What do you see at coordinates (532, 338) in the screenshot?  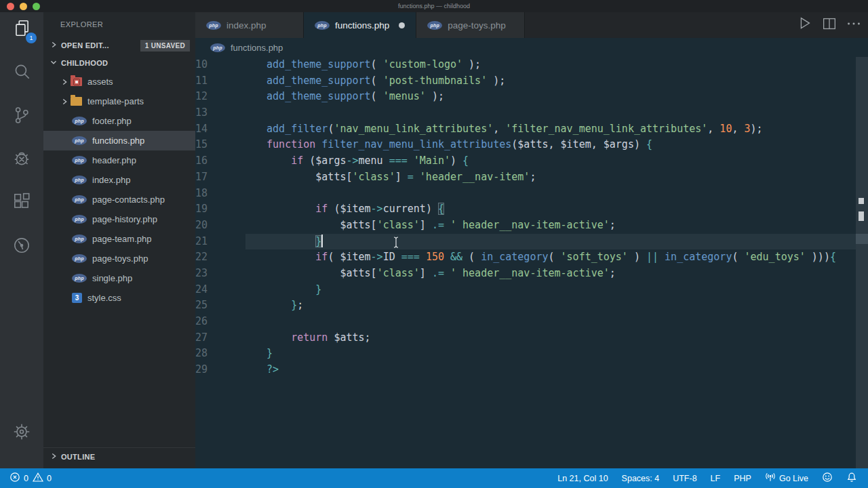 I see `code-line-27: 27 return $atts;` at bounding box center [532, 338].